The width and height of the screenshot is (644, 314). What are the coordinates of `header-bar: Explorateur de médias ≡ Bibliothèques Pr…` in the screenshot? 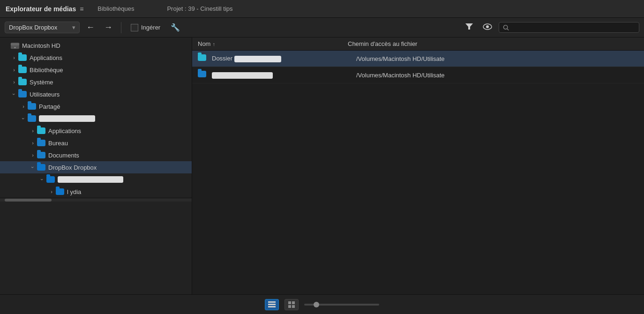 It's located at (322, 9).